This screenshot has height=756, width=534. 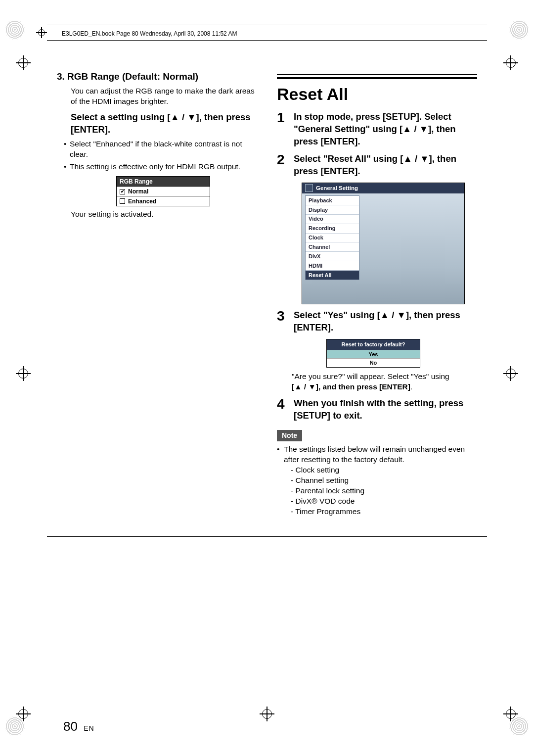 What do you see at coordinates (386, 165) in the screenshot?
I see `step-text: Select "Reset All" using [▲ / ▼], then p…` at bounding box center [386, 165].